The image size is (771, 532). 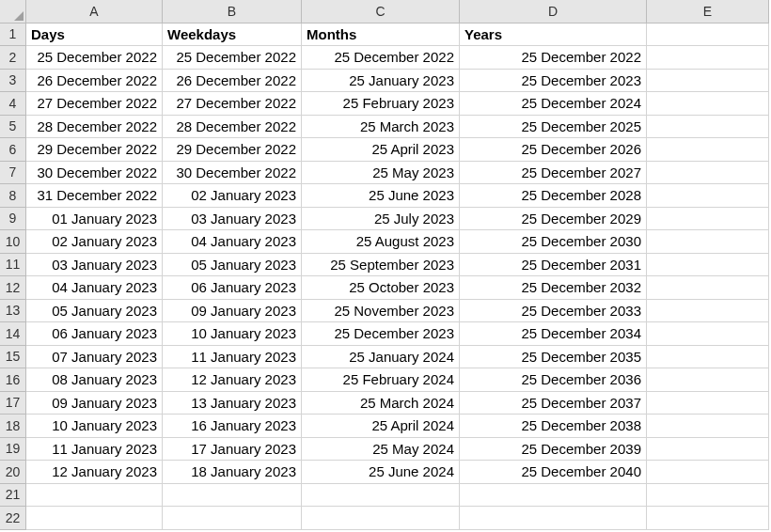 What do you see at coordinates (381, 36) in the screenshot?
I see `cell-C1: Months` at bounding box center [381, 36].